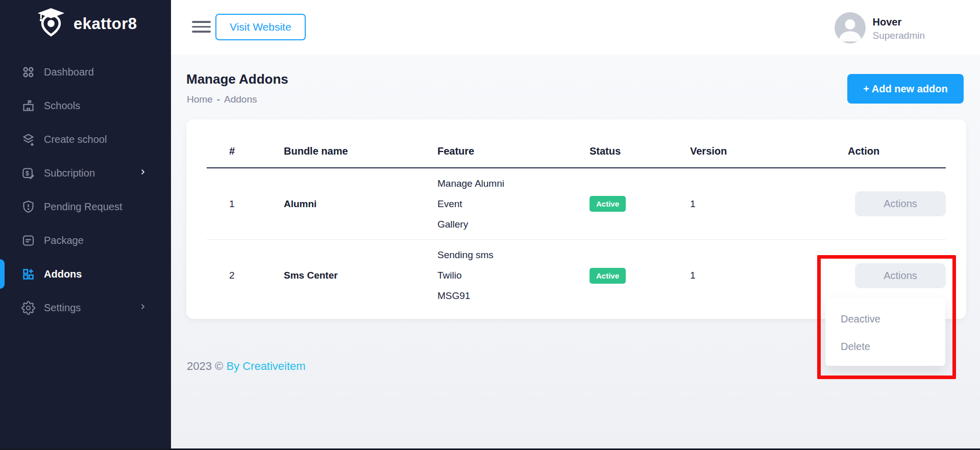 This screenshot has width=980, height=450. I want to click on user-role: Superadmin, so click(899, 36).